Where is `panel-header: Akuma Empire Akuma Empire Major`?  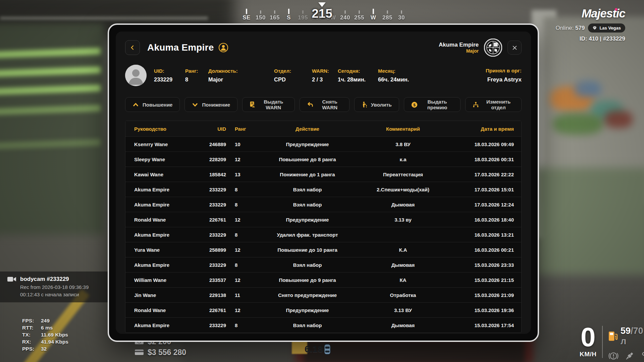 panel-header: Akuma Empire Akuma Empire Major is located at coordinates (323, 48).